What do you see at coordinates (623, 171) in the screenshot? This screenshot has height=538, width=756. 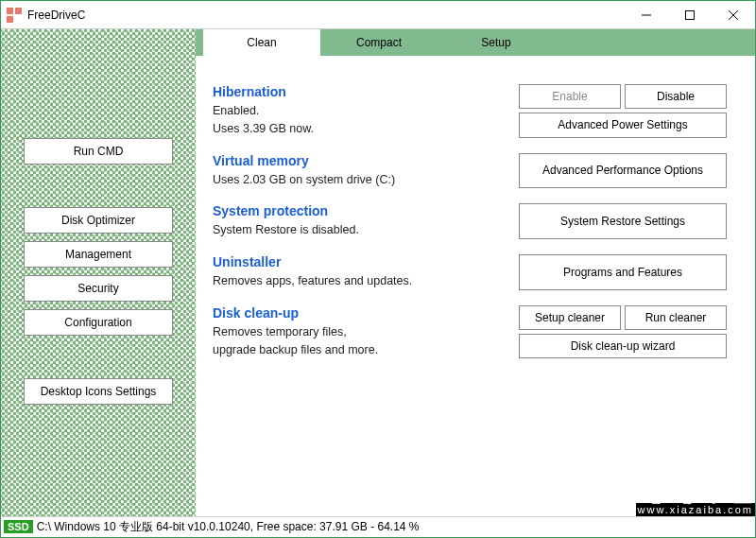 I see `advanced-performance-options-button: Advanced Performance Options` at bounding box center [623, 171].